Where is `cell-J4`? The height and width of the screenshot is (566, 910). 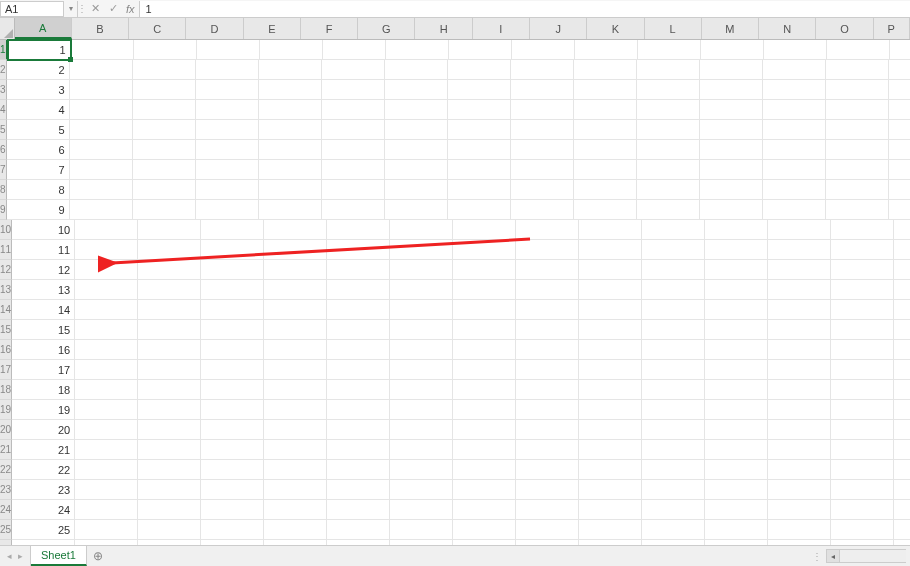 cell-J4 is located at coordinates (606, 110).